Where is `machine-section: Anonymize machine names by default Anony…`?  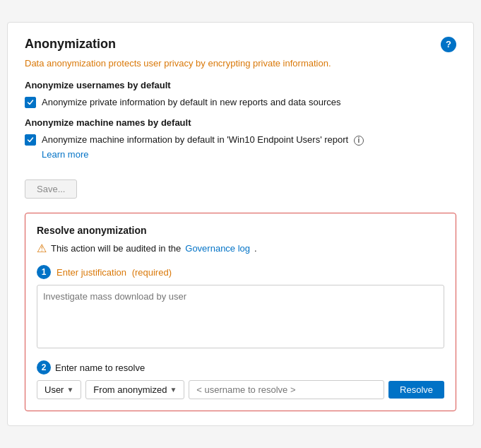
machine-section: Anonymize machine names by default Anony… is located at coordinates (240, 138).